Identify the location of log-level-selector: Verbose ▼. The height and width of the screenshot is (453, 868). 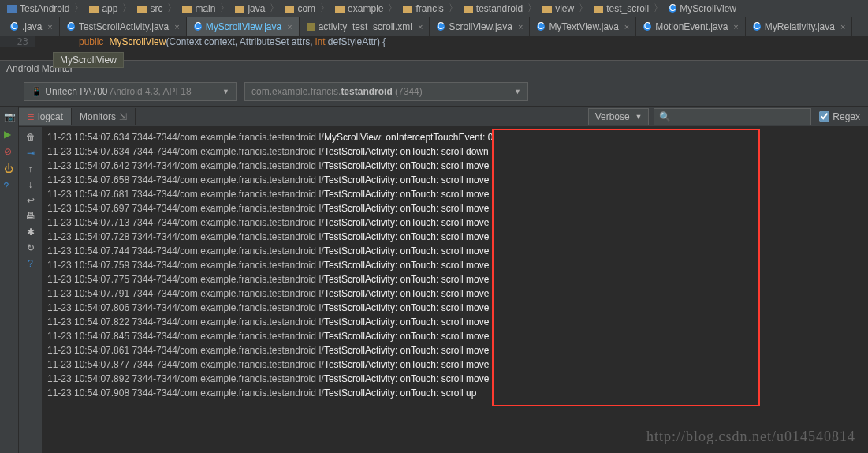
(619, 117).